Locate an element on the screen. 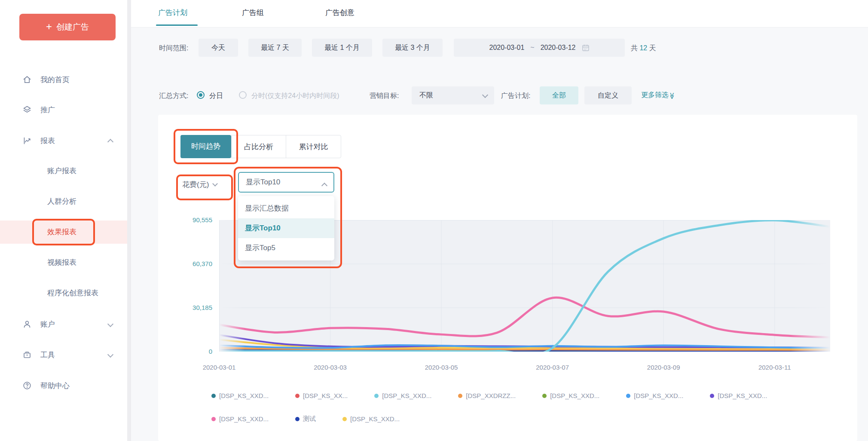 This screenshot has height=441, width=868. chart-line is located at coordinates (525, 317).